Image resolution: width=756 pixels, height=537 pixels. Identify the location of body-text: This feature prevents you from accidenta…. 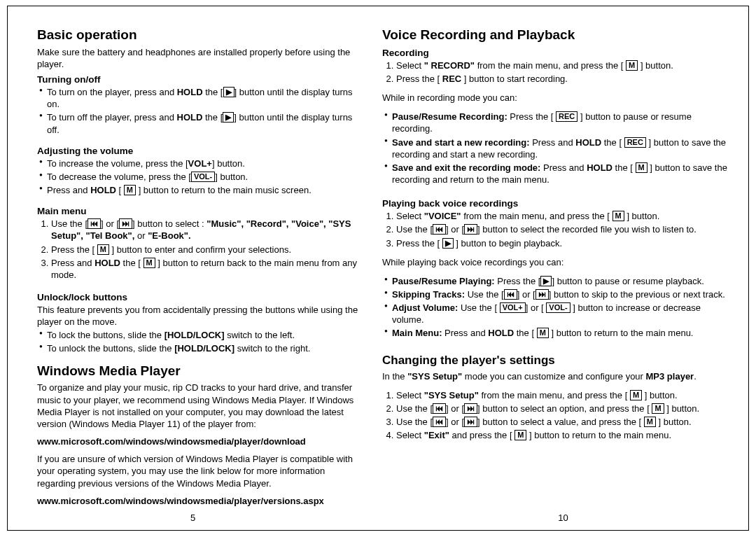
(197, 316).